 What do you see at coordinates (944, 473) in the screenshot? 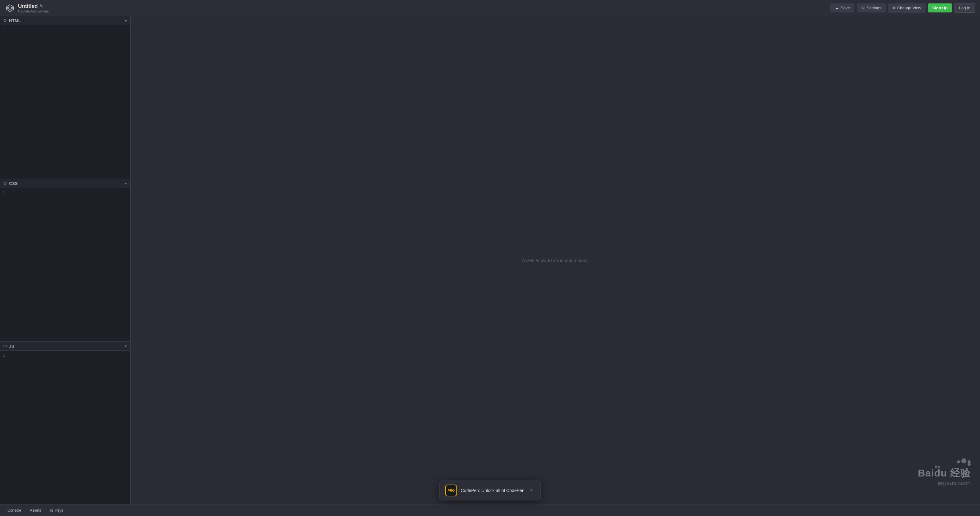
I see `baidu-text-line1: Baidu 经验` at bounding box center [944, 473].